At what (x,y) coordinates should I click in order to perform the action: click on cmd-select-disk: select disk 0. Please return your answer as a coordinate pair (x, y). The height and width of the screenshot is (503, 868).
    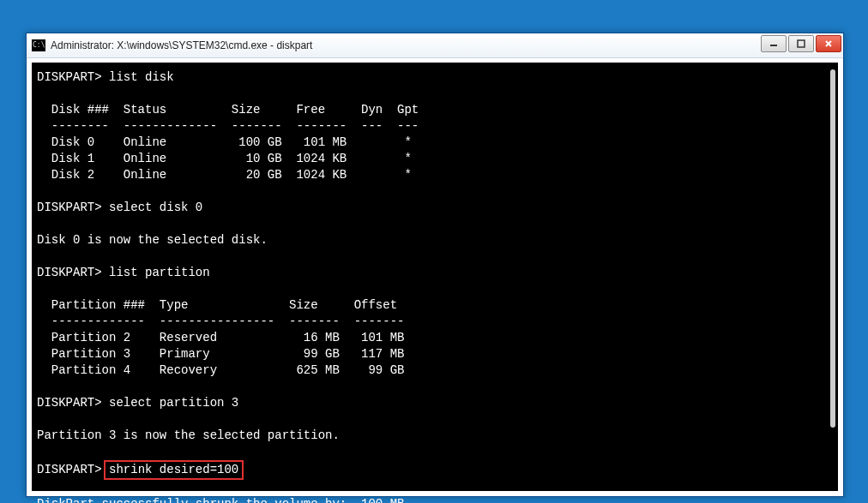
    Looking at the image, I should click on (156, 207).